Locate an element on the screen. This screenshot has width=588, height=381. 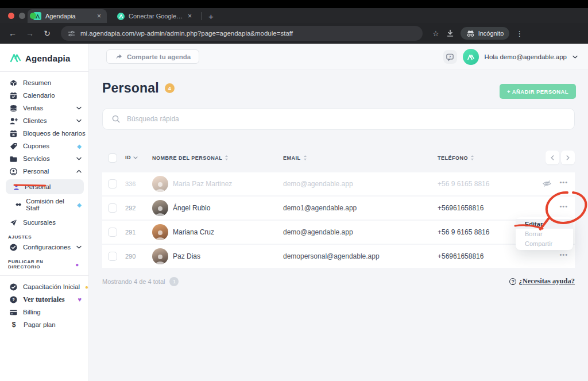
person-icon is located at coordinates (16, 187).